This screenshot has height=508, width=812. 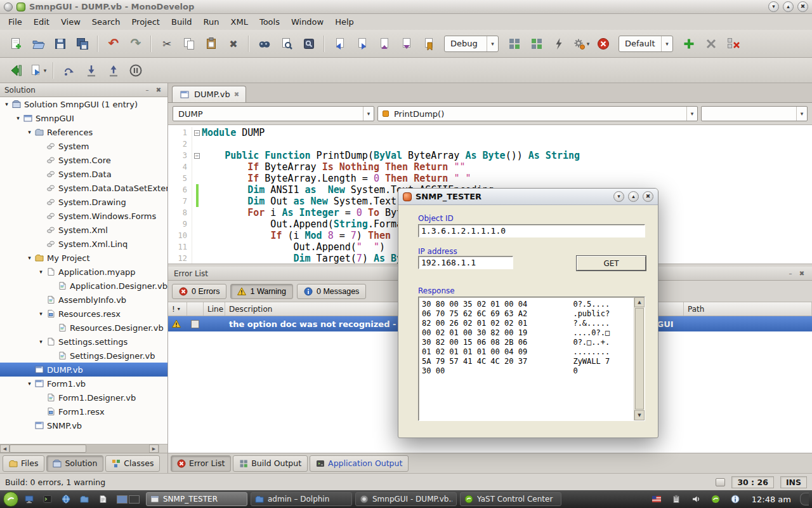 What do you see at coordinates (84, 398) in the screenshot?
I see `tree-item-form1-designer-vb: Form1.Designer.vb` at bounding box center [84, 398].